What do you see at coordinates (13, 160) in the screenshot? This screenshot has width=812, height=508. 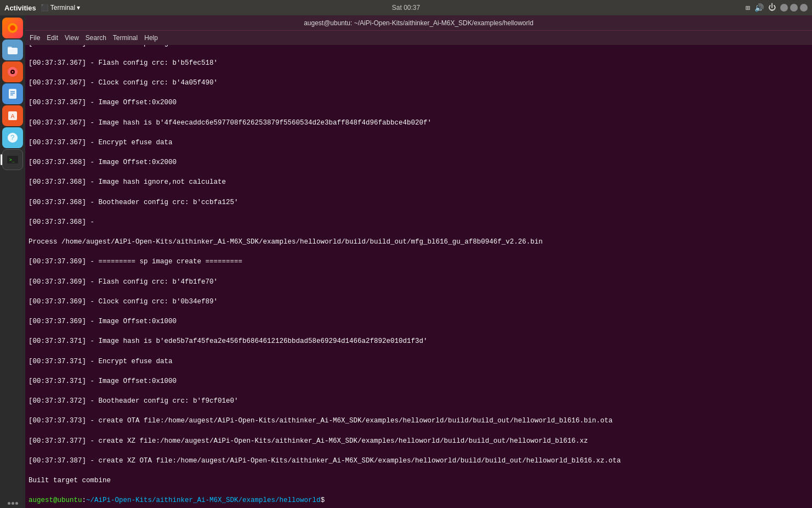 I see `sidebar-item-terminal: >_` at bounding box center [13, 160].